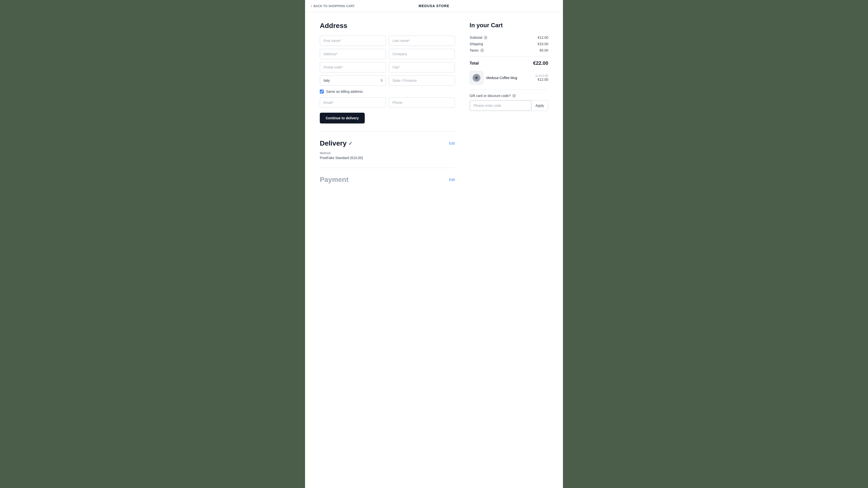 The width and height of the screenshot is (868, 488). I want to click on state-input, so click(422, 80).